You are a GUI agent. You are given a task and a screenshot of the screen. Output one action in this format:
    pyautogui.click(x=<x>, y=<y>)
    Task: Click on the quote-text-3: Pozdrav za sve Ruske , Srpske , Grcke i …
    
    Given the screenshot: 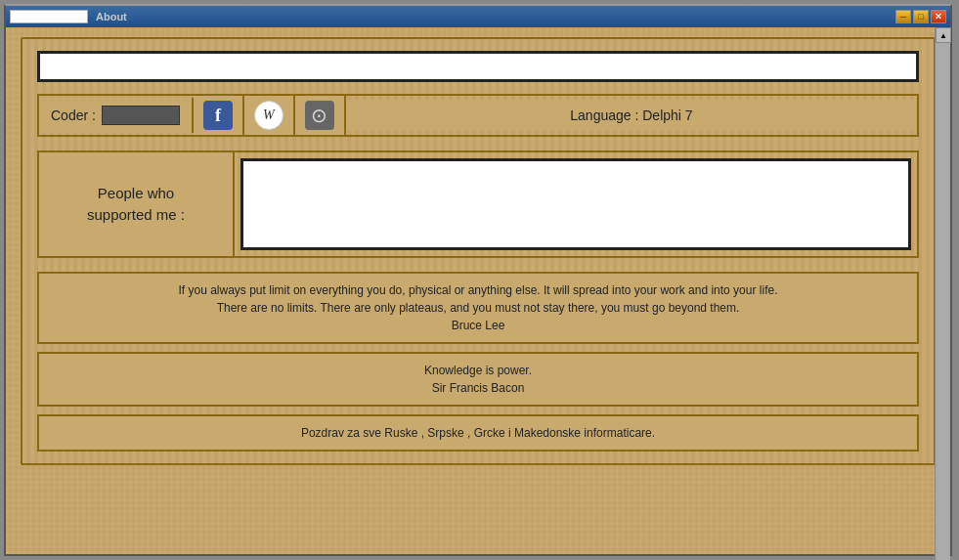 What is the action you would take?
    pyautogui.click(x=478, y=433)
    